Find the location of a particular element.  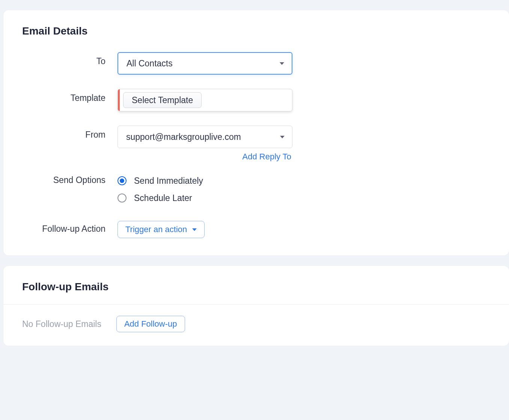

from-select-value: support@marksgrouplive.com is located at coordinates (184, 137).